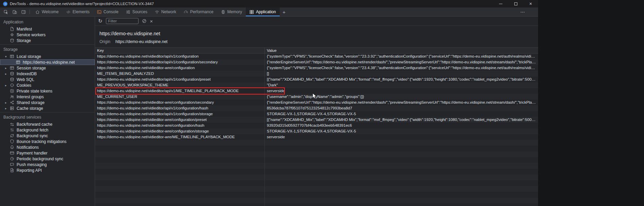 The image size is (644, 206). What do you see at coordinates (401, 85) in the screenshot?
I see `row-value: "Dark"` at bounding box center [401, 85].